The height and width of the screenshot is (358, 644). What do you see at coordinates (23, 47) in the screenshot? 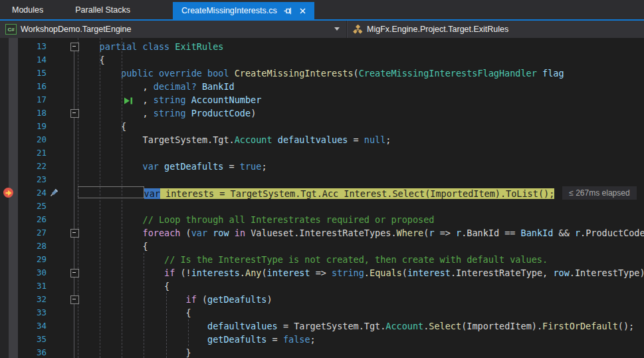
I see `line-number: 13` at bounding box center [23, 47].